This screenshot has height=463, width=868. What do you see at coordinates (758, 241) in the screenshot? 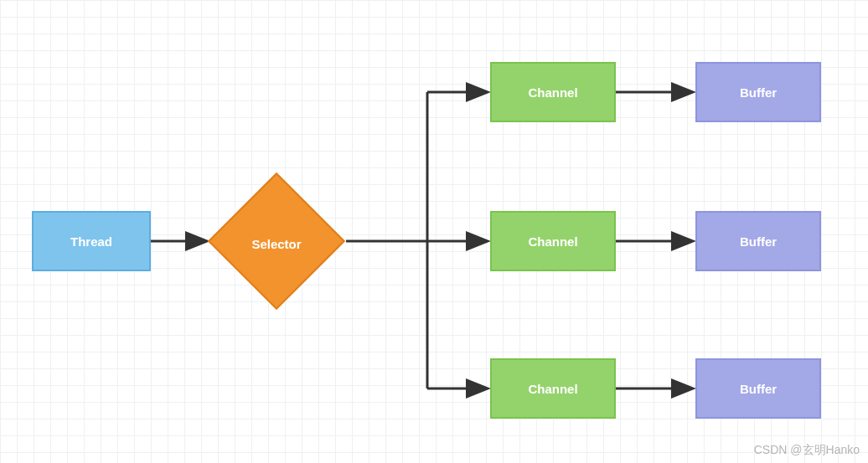
I see `buffer-node-1: Buffer` at bounding box center [758, 241].